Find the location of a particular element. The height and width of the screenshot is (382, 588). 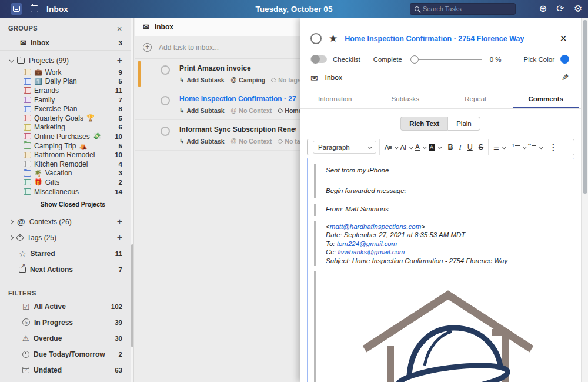

task-row-selected: Home Inspection Confirmation - 2754 Flor… is located at coordinates (218, 105).